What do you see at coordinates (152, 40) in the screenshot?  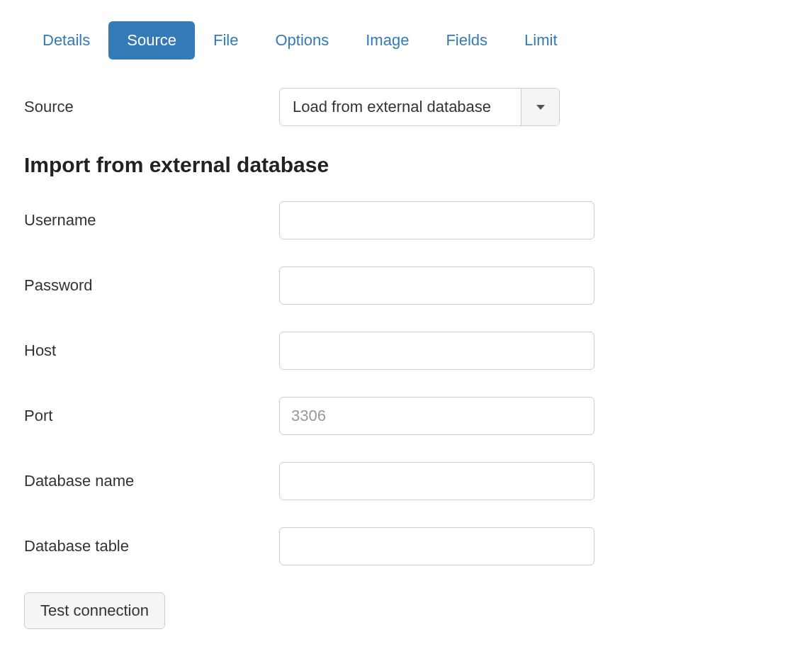 I see `tab-source: Source` at bounding box center [152, 40].